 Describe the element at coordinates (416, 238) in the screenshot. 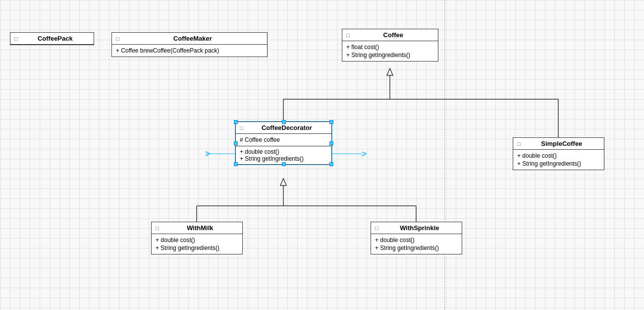

I see `class-withsprinkle: □ WithSprinkle + double cost() + String …` at that location.